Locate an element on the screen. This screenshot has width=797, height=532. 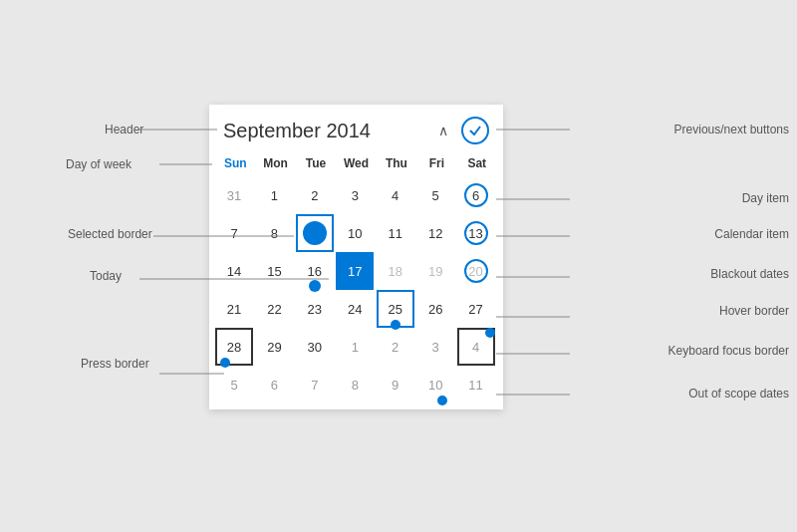
calendar-header: September 2014 ∧ is located at coordinates (357, 129).